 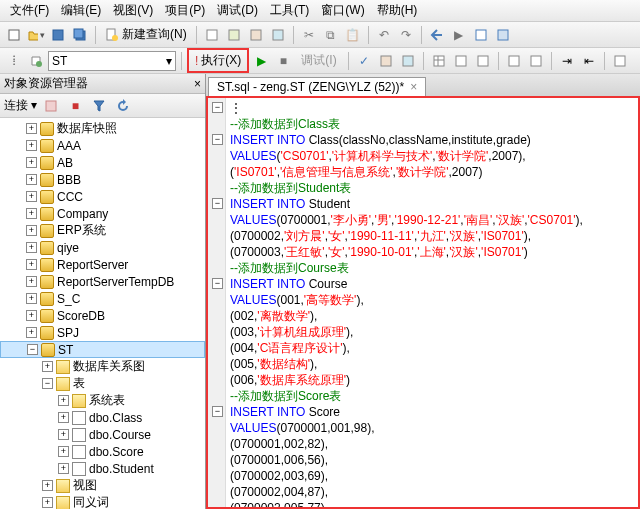 What do you see at coordinates (342, 10) in the screenshot?
I see `menu-window: 窗口(W)` at bounding box center [342, 10].